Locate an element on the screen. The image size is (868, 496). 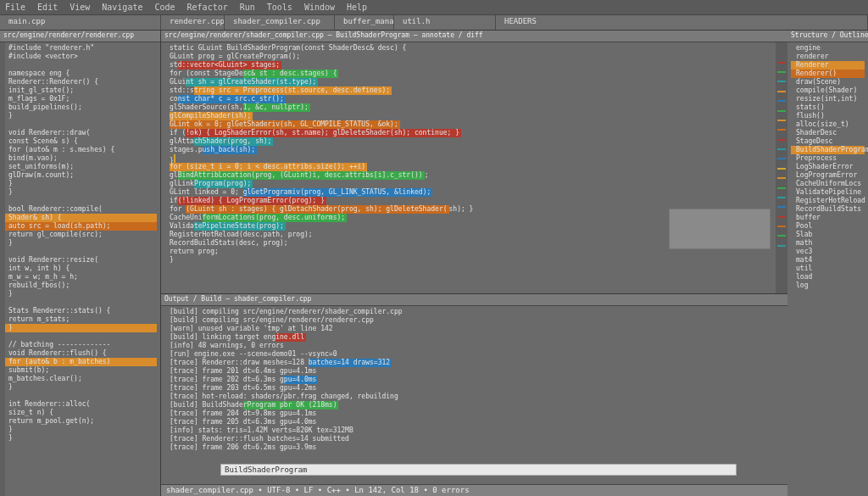
highlight-span: ine.dll is located at coordinates (291, 337).